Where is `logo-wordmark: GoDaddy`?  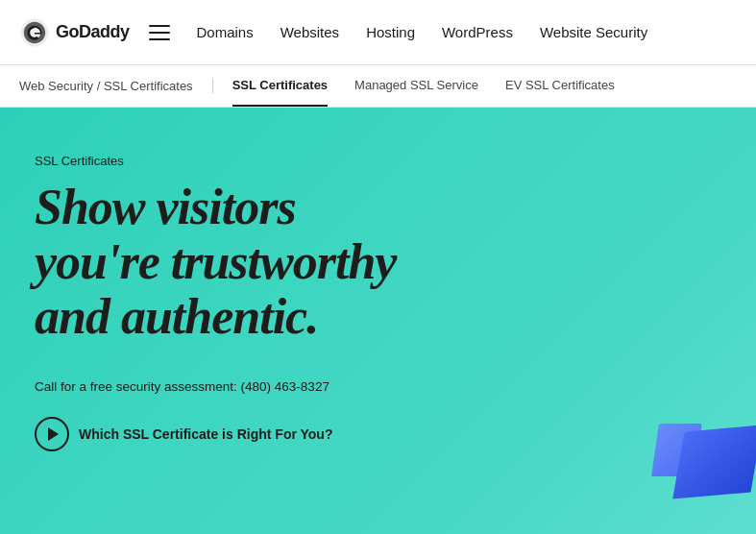 logo-wordmark: GoDaddy is located at coordinates (92, 33).